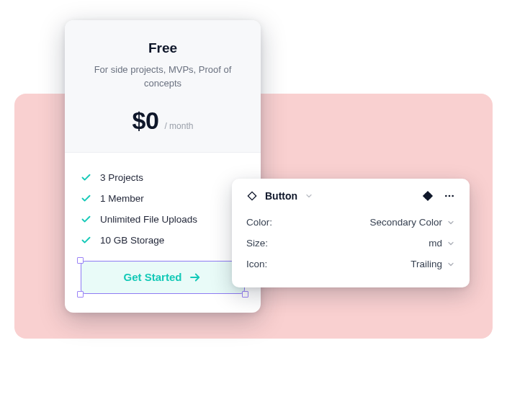 The width and height of the screenshot is (507, 420). What do you see at coordinates (281, 196) in the screenshot?
I see `inspector-title: Button` at bounding box center [281, 196].